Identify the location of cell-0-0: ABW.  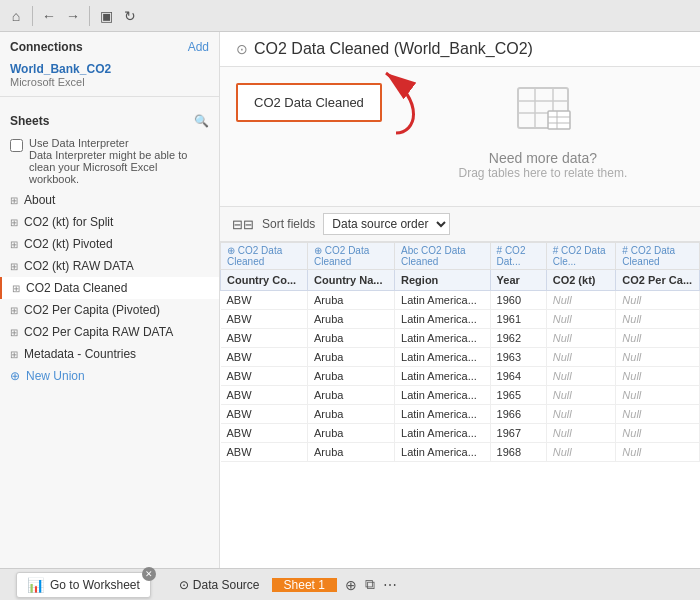
(264, 300).